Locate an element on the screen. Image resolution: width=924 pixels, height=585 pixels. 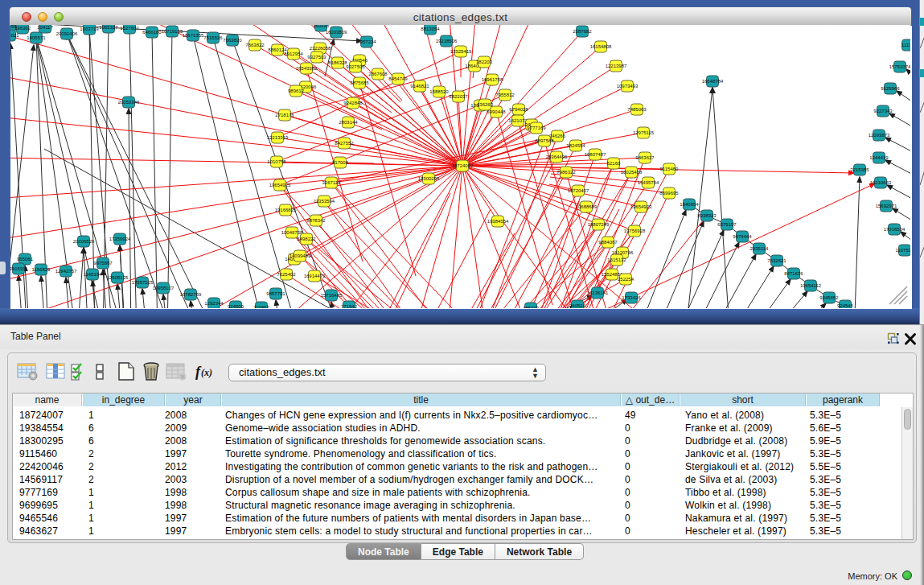
svg-text: 1065327 is located at coordinates (109, 27).